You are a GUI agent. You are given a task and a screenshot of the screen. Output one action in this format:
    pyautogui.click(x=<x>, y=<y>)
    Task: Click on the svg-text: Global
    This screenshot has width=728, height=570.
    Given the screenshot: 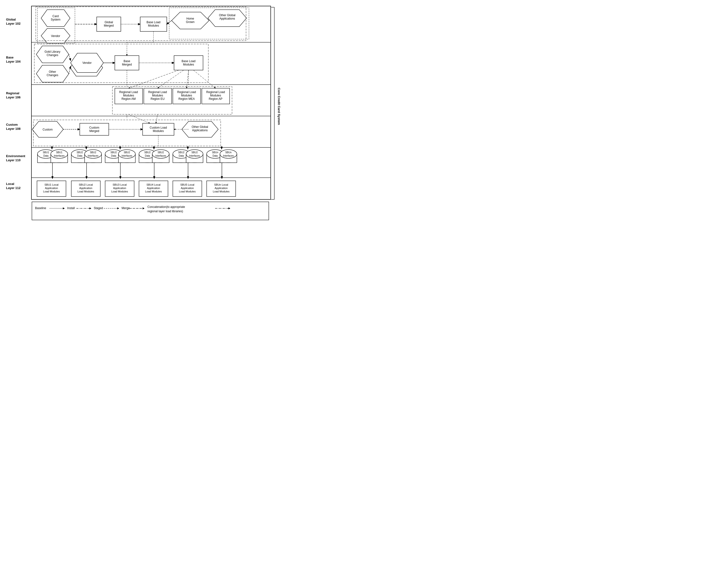 What is the action you would take?
    pyautogui.click(x=109, y=22)
    